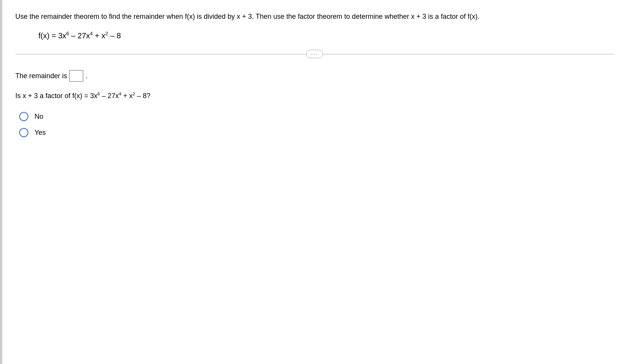 The width and height of the screenshot is (629, 364). Describe the element at coordinates (107, 34) in the screenshot. I see `formula-exp3: 2` at that location.